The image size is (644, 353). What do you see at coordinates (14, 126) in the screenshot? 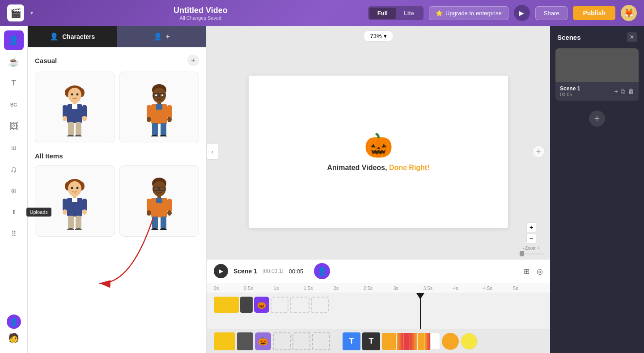
I see `sidebar-item-image: 🖼` at bounding box center [14, 126].